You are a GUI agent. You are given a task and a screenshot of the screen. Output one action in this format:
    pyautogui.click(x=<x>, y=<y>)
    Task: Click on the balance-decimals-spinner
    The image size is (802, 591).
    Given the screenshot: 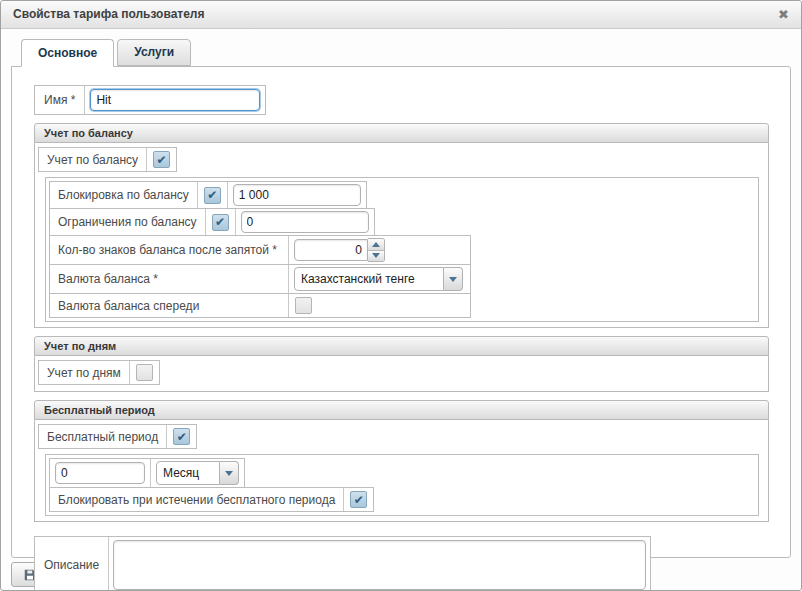 What is the action you would take?
    pyautogui.click(x=340, y=250)
    